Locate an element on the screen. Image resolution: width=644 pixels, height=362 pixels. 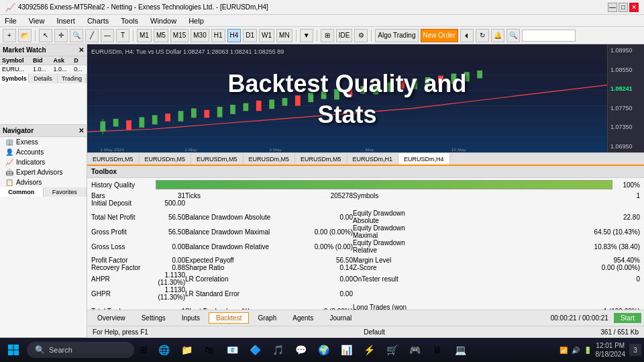
toolbar-history: ⏴ is located at coordinates (467, 36).